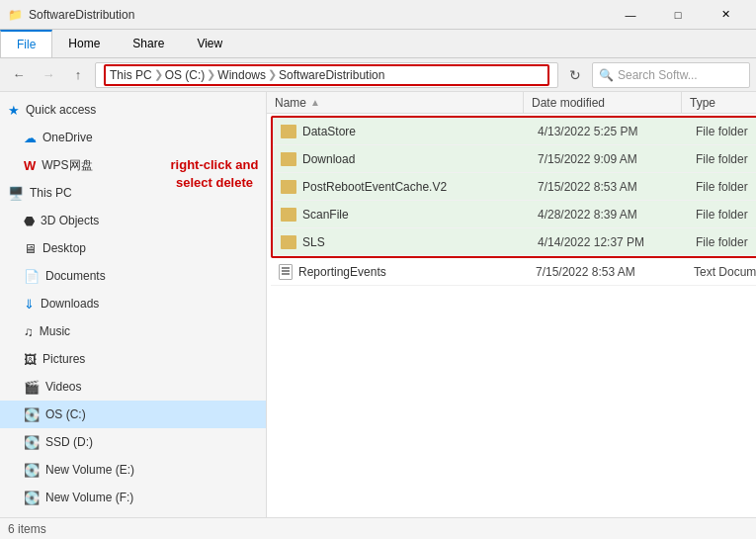  Describe the element at coordinates (399, 272) in the screenshot. I see `file-name-cell: ReportingEvents` at that location.